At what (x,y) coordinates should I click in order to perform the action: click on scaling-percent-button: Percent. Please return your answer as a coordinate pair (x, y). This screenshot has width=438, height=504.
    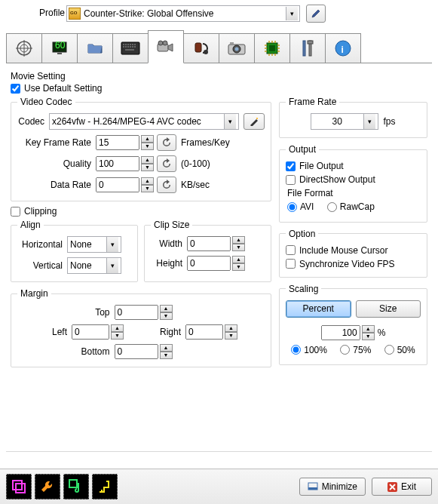
    Looking at the image, I should click on (318, 309).